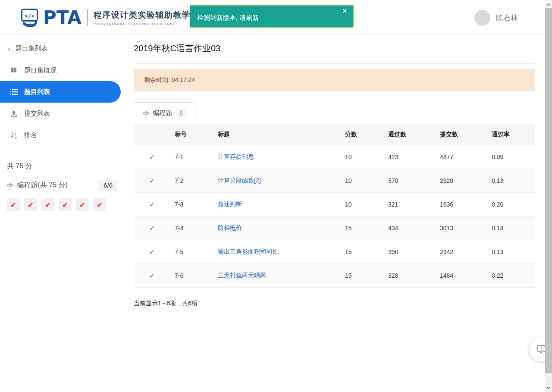 This screenshot has height=392, width=552. Describe the element at coordinates (393, 276) in the screenshot. I see `problem-pass-count: 328` at that location.